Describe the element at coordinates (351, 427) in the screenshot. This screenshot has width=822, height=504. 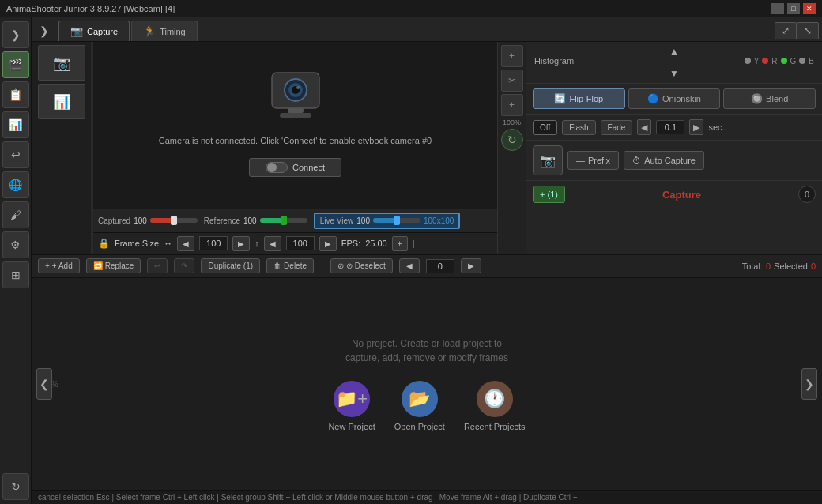
I see `new-project-label: New Project` at that location.